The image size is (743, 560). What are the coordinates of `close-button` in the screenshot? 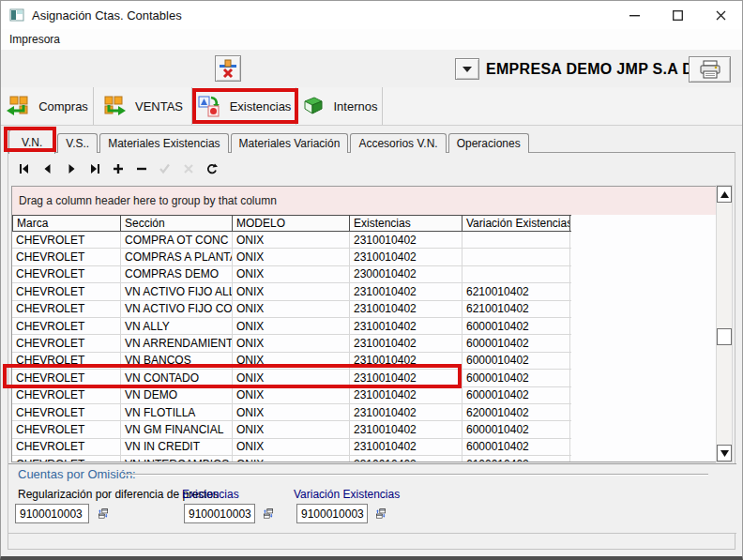 It's located at (720, 15).